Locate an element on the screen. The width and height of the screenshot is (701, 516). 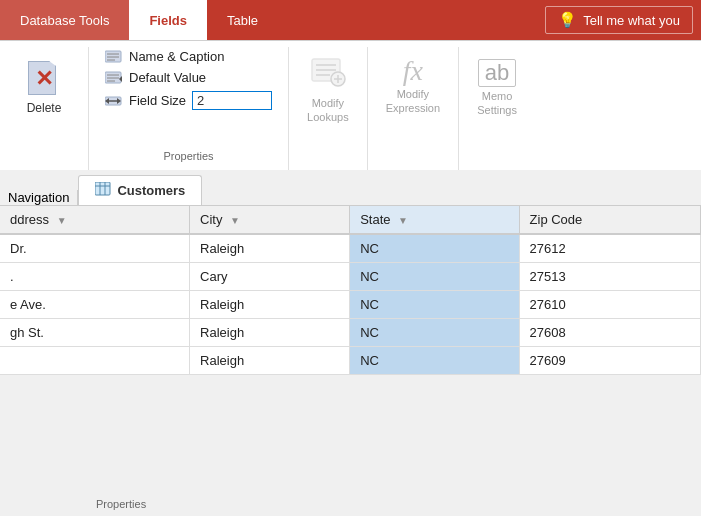
cell-state-3: NC is located at coordinates (434, 305).